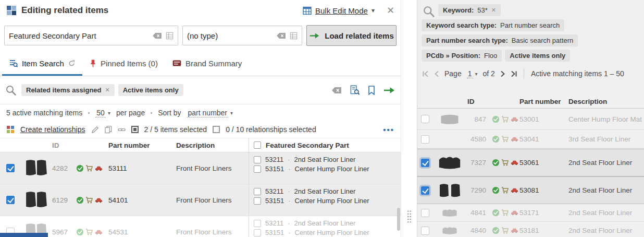  What do you see at coordinates (53, 129) in the screenshot?
I see `create-relationships-button: Create relationships` at bounding box center [53, 129].